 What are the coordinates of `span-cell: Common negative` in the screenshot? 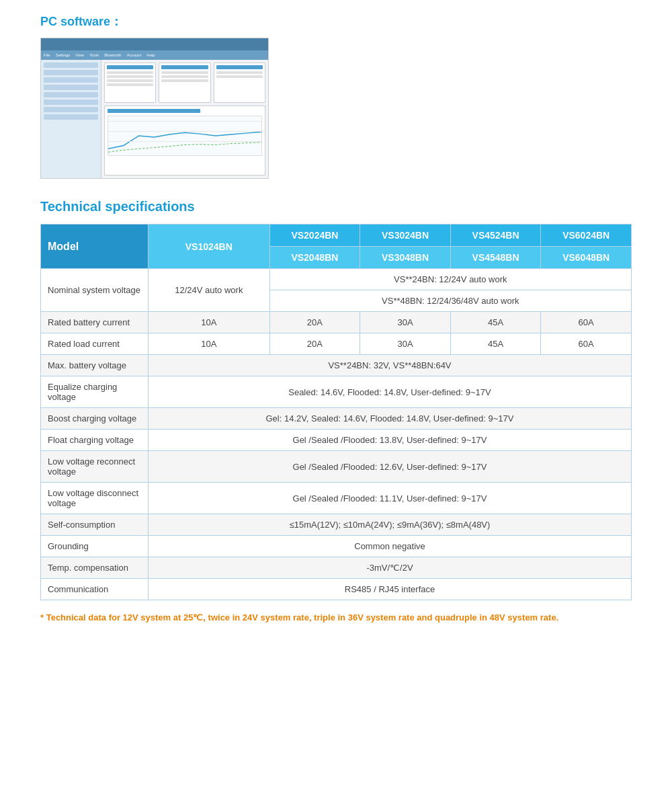 It's located at (390, 547).